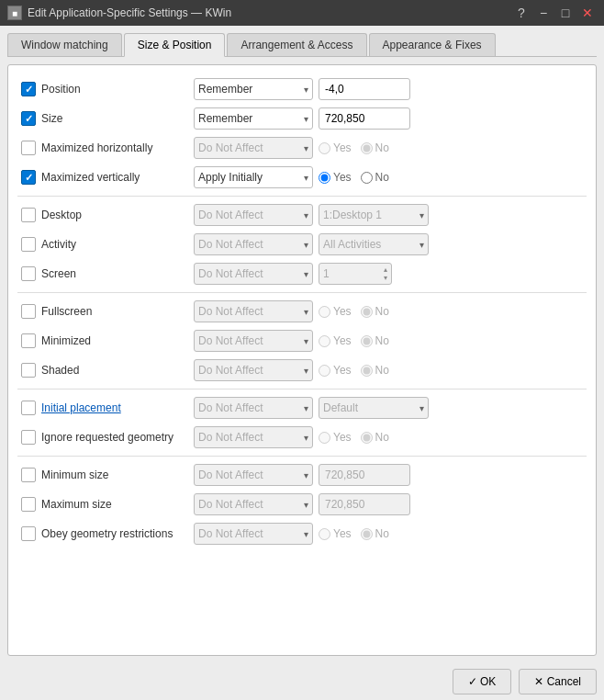 The width and height of the screenshot is (604, 700). What do you see at coordinates (28, 215) in the screenshot?
I see `checkbox-desktop` at bounding box center [28, 215].